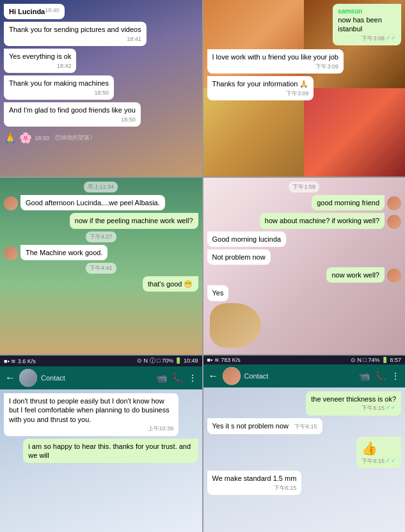  What do you see at coordinates (110, 451) in the screenshot?
I see `p5-msg-2: i am so happy to hear this. thanks for y…` at bounding box center [110, 451].